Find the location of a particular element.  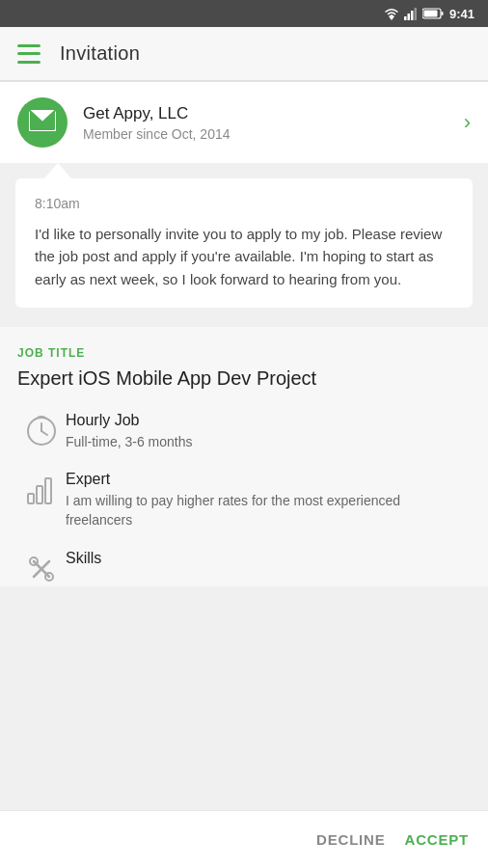

company-info: Get Appy, LLC Member since Oct, 2014 is located at coordinates (268, 123).